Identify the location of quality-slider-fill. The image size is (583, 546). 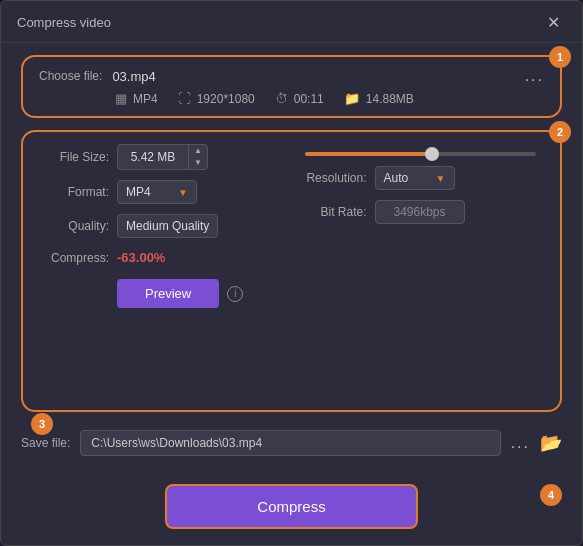
(368, 154).